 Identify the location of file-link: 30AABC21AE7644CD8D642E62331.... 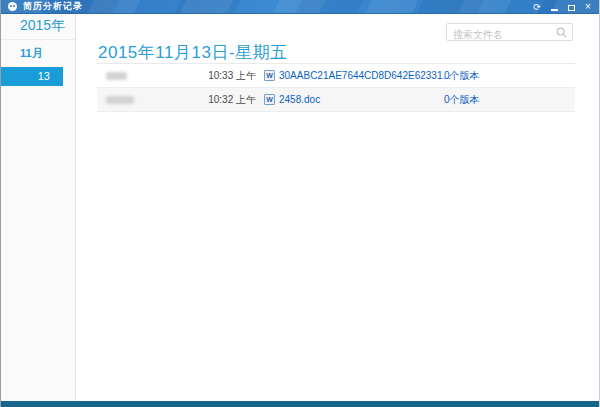
(365, 76).